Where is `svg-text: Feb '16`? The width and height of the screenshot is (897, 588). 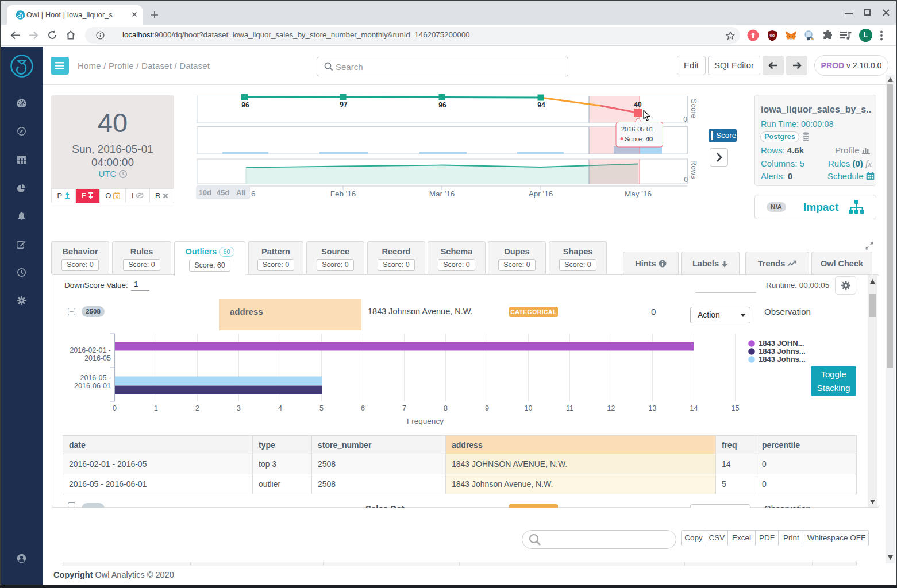 svg-text: Feb '16 is located at coordinates (344, 194).